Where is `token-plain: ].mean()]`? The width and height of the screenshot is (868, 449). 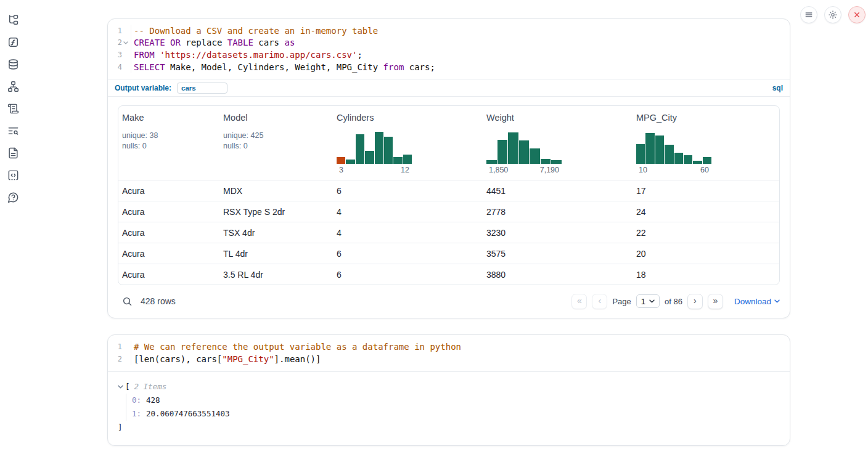
token-plain: ].mean()] is located at coordinates (298, 359).